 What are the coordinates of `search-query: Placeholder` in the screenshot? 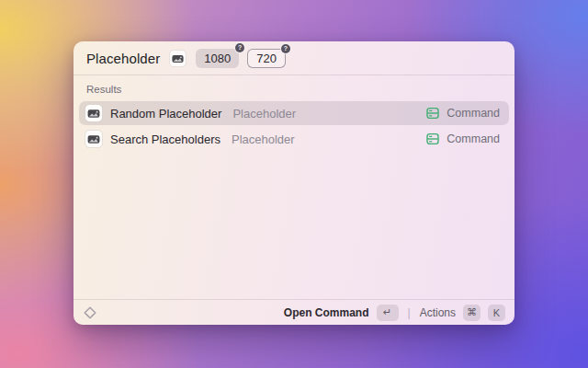 It's located at (123, 59).